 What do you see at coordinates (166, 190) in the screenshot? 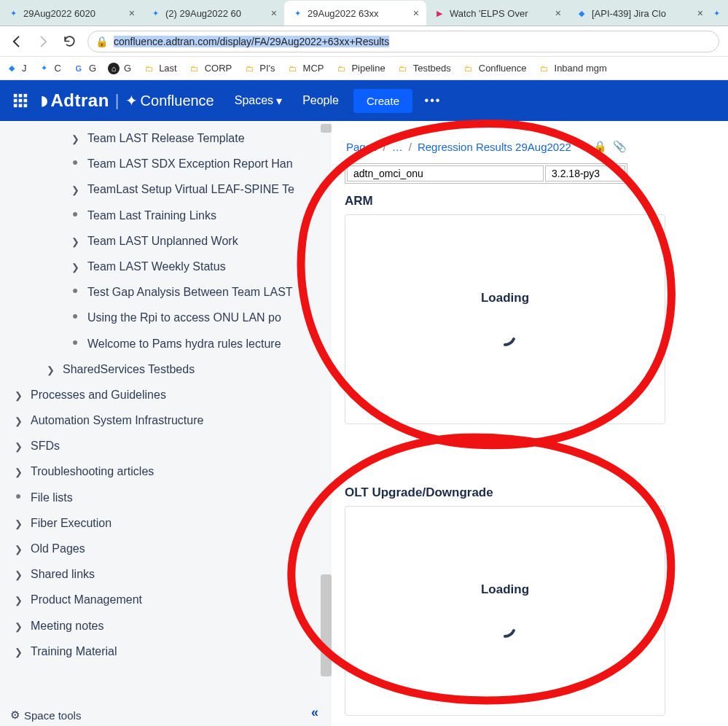
I see `tree-item: ❯TeamLast Setup Virtual LEAF-SPINE Te` at bounding box center [166, 190].